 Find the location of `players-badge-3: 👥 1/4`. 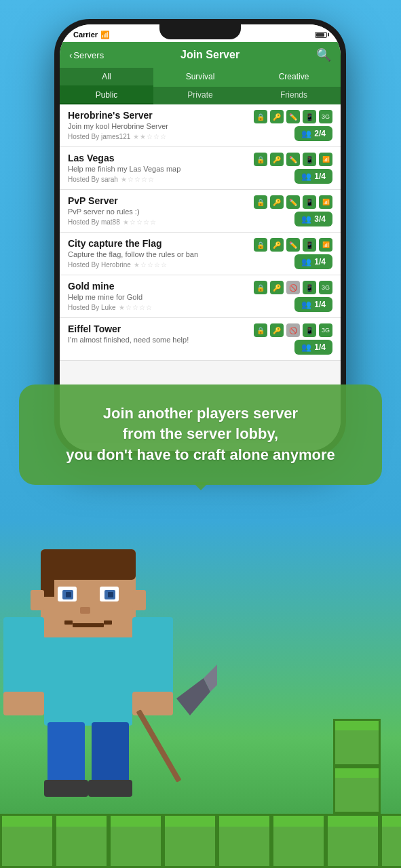

players-badge-3: 👥 1/4 is located at coordinates (313, 262).